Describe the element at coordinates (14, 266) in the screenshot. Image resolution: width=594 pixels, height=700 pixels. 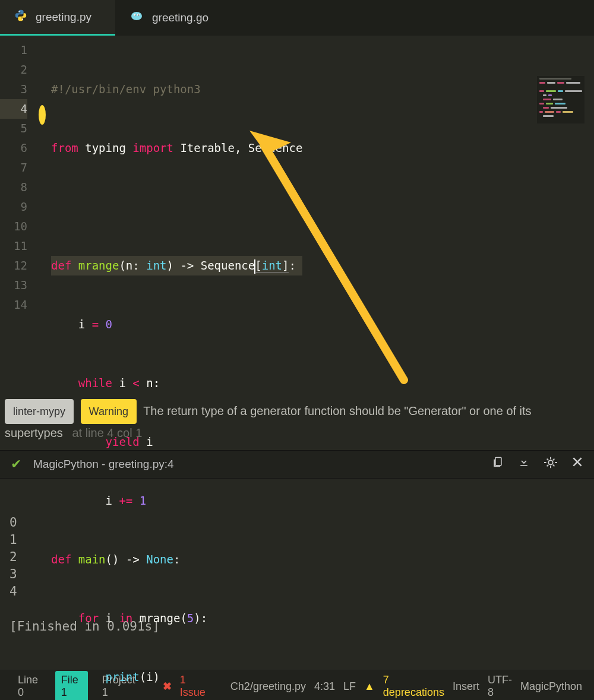
I see `line-number: 12` at that location.